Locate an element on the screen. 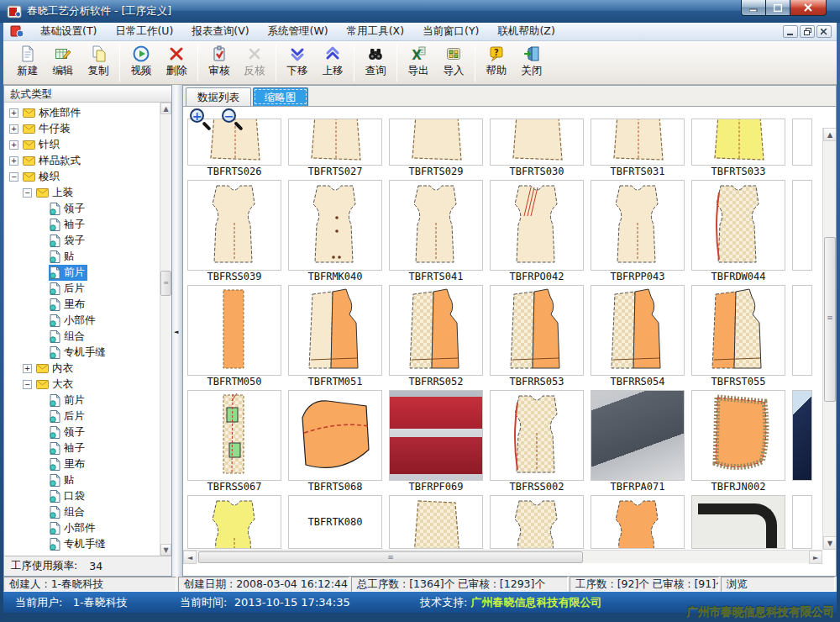  horizontal-scrollbar: ◄ ≡ ► is located at coordinates (502, 556).